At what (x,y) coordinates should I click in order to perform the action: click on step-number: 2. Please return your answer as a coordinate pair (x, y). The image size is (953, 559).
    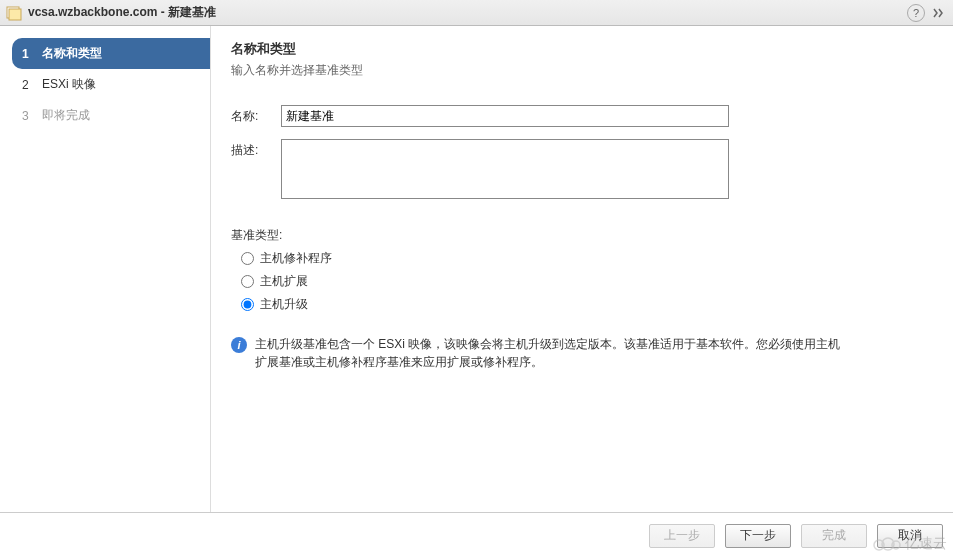
    Looking at the image, I should click on (29, 85).